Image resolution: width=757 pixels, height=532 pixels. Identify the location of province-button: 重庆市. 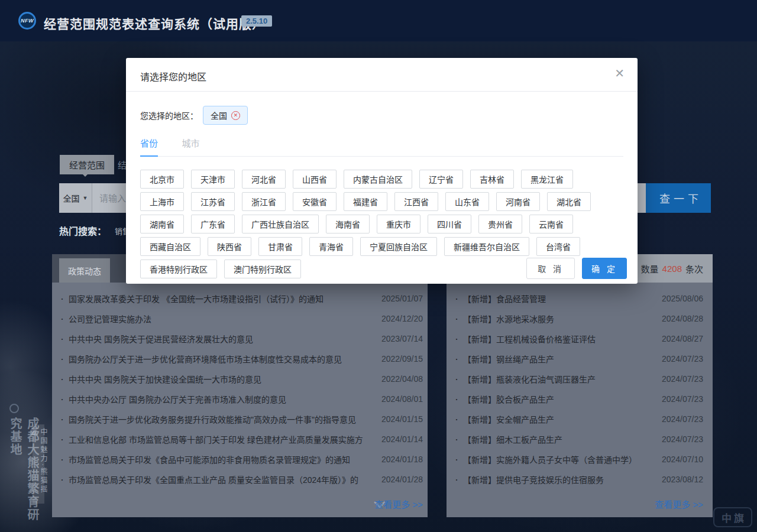
(399, 224).